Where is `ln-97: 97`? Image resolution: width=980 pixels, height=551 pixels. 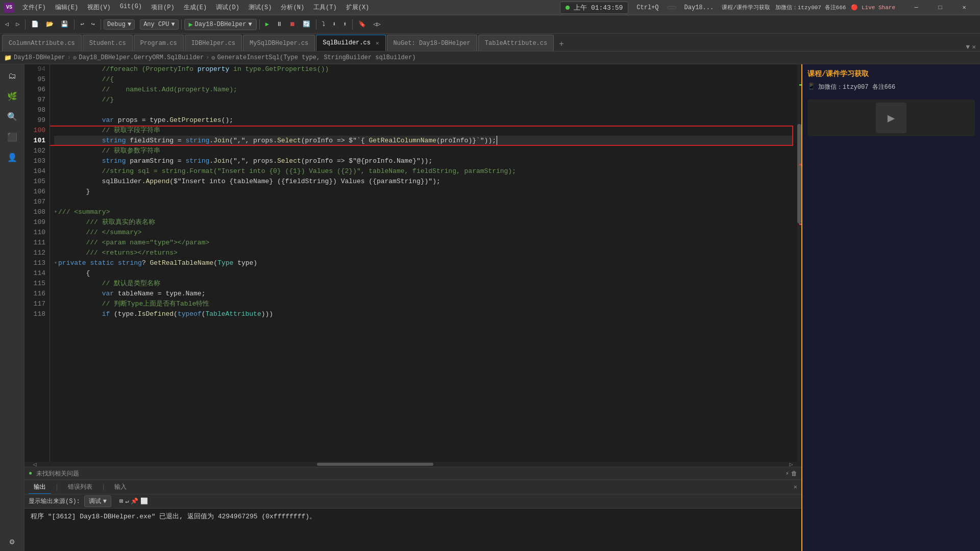 ln-97: 97 is located at coordinates (37, 100).